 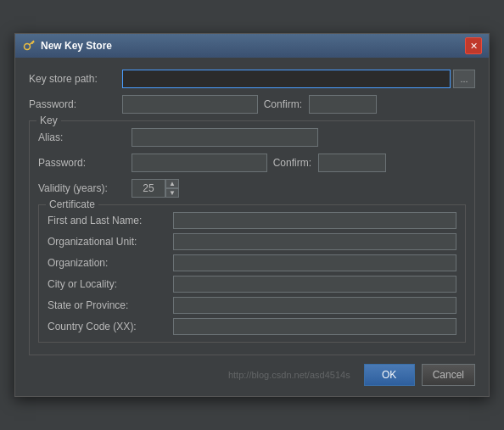 What do you see at coordinates (76, 104) in the screenshot?
I see `password-label: Password:` at bounding box center [76, 104].